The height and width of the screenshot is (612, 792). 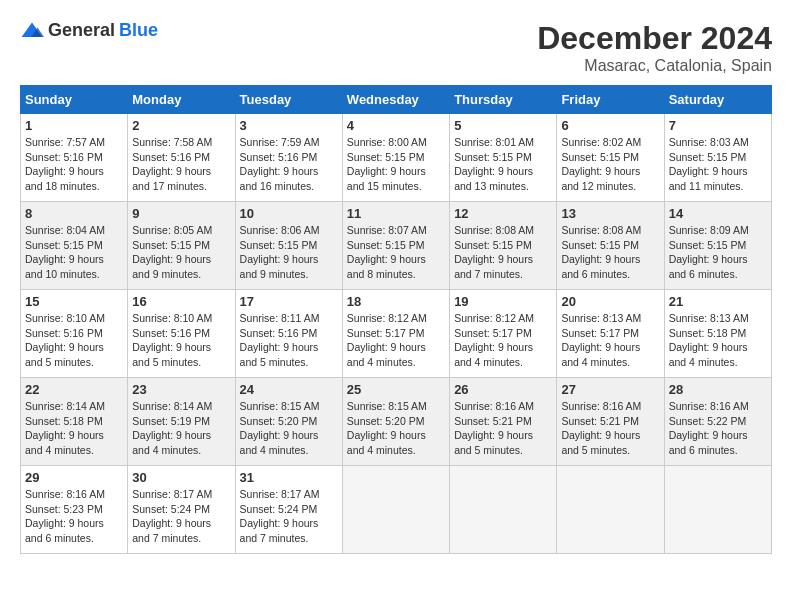 I want to click on day-info: Sunrise: 8:04 AM Sunset: 5:15 PM Dayligh…, so click(x=74, y=252).